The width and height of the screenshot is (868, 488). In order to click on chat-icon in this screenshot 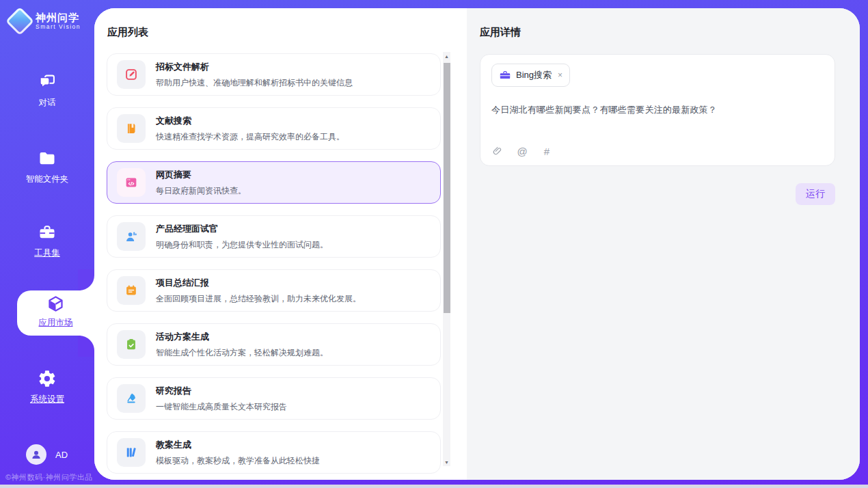, I will do `click(47, 82)`.